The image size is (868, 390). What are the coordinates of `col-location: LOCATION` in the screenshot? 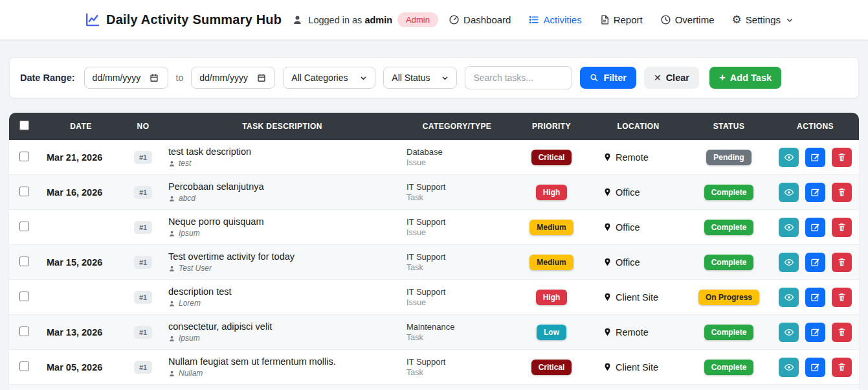 It's located at (638, 126).